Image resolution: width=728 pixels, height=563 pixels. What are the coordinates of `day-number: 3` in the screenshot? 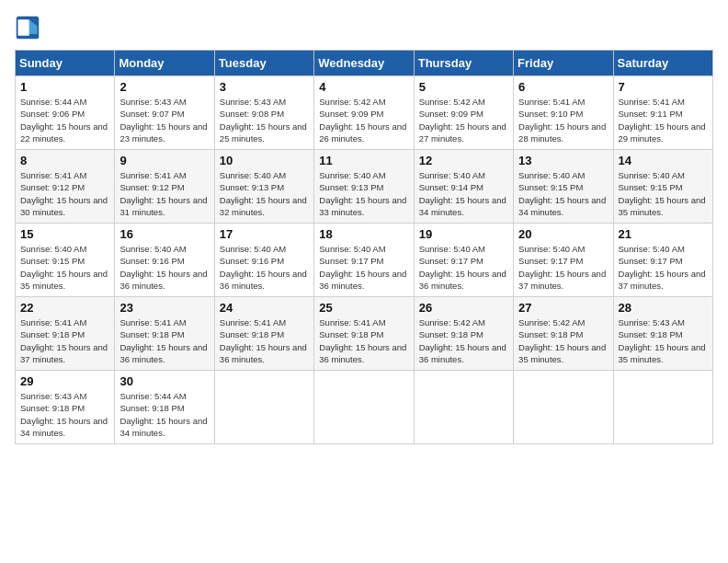 It's located at (265, 86).